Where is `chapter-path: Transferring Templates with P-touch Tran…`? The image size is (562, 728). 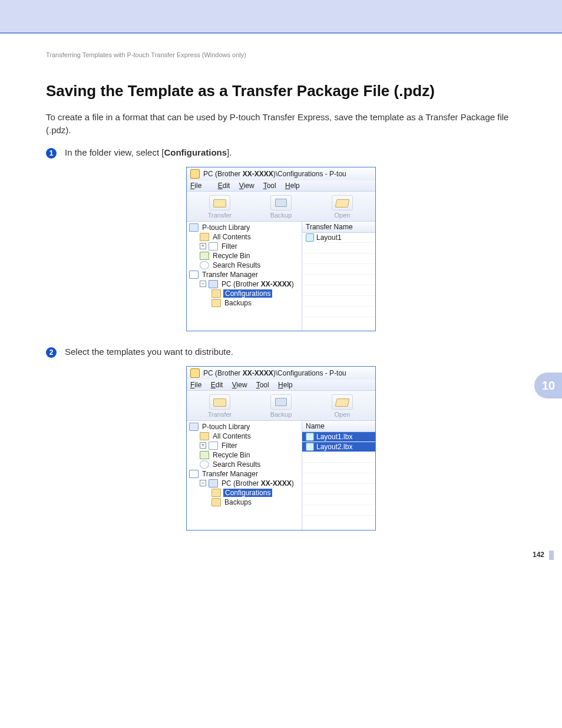
chapter-path: Transferring Templates with P-touch Tran… is located at coordinates (281, 55).